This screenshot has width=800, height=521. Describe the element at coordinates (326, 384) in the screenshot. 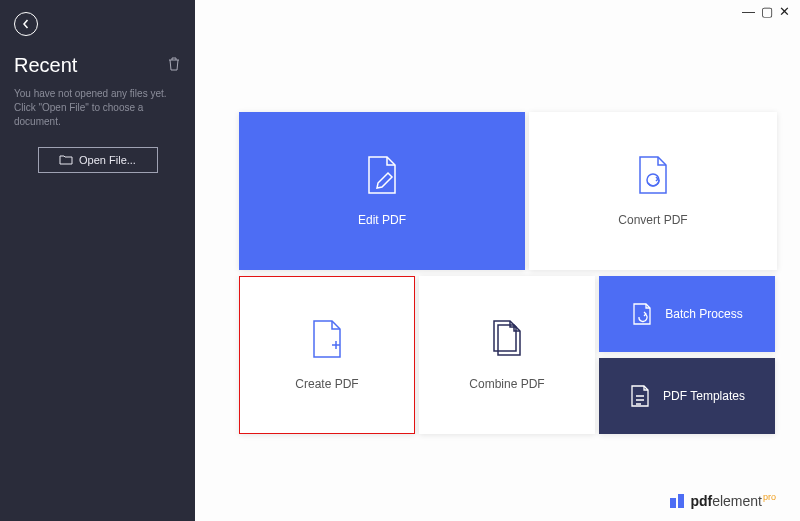

I see `create-pdf-label: Create PDF` at that location.